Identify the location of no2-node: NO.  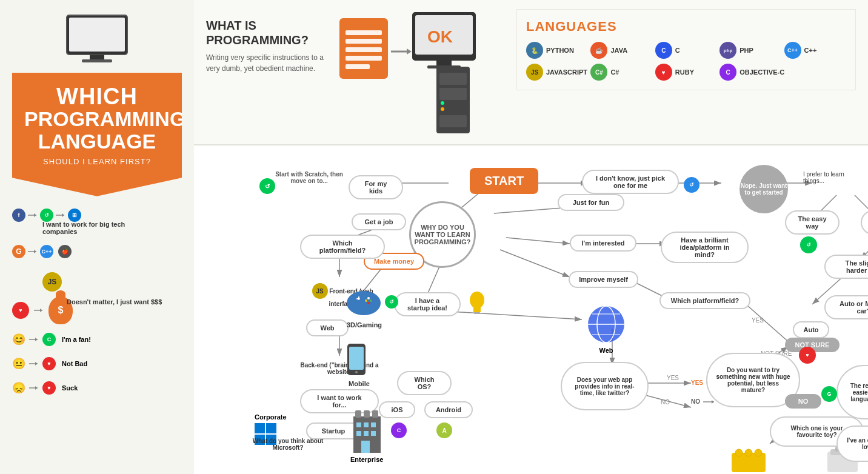
(803, 401).